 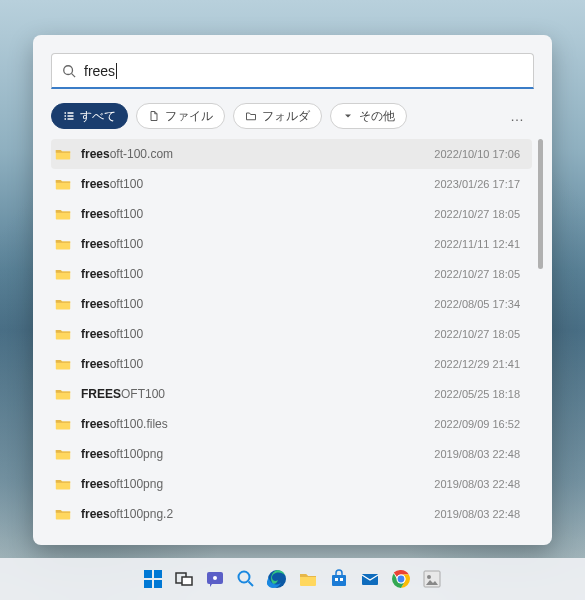 I want to click on result-row: freesoft1002023/01/26 17:17, so click(x=292, y=184).